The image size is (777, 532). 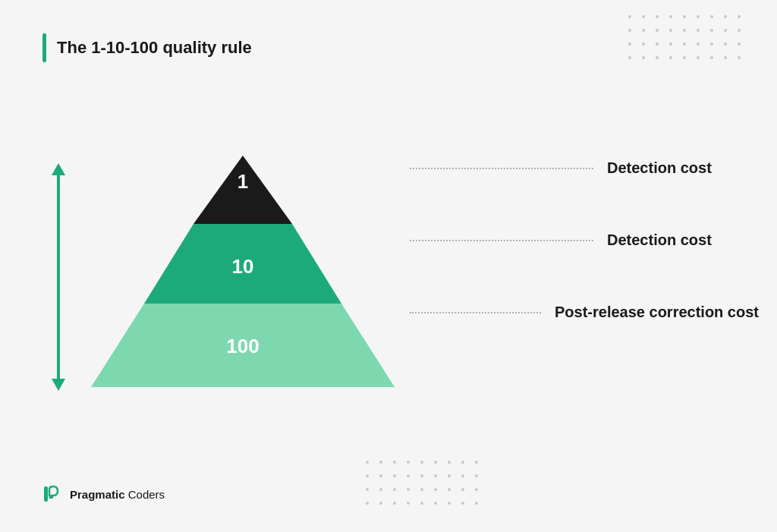 What do you see at coordinates (58, 169) in the screenshot?
I see `arrow-head-top` at bounding box center [58, 169].